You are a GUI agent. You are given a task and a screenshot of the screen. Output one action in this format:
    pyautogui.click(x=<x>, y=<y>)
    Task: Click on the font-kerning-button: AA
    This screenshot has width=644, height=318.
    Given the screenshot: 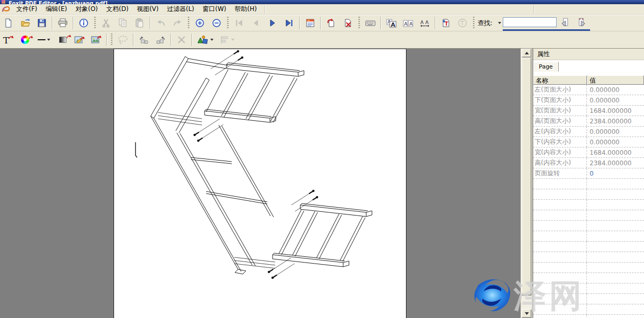 What is the action you would take?
    pyautogui.click(x=408, y=23)
    